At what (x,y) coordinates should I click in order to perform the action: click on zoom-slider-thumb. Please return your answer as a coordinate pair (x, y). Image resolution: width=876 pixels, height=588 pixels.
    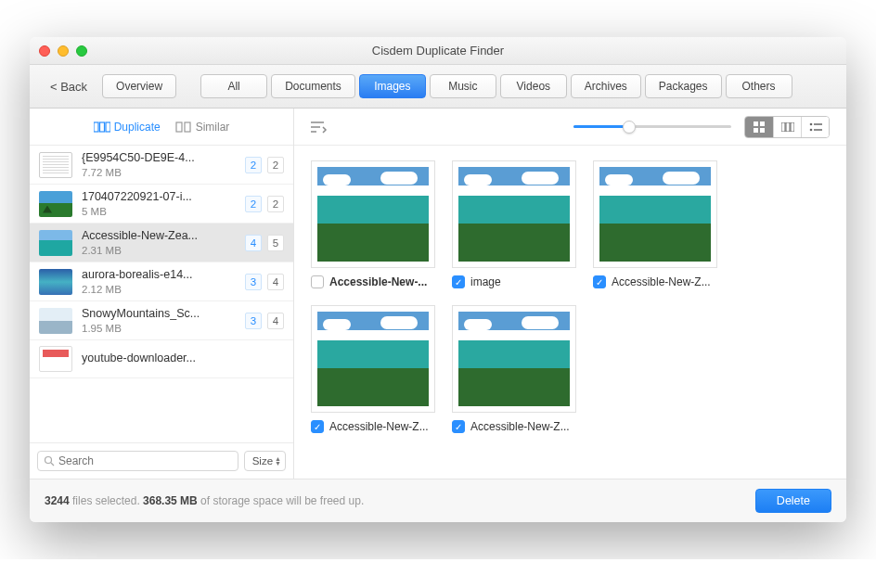
    Looking at the image, I should click on (629, 127).